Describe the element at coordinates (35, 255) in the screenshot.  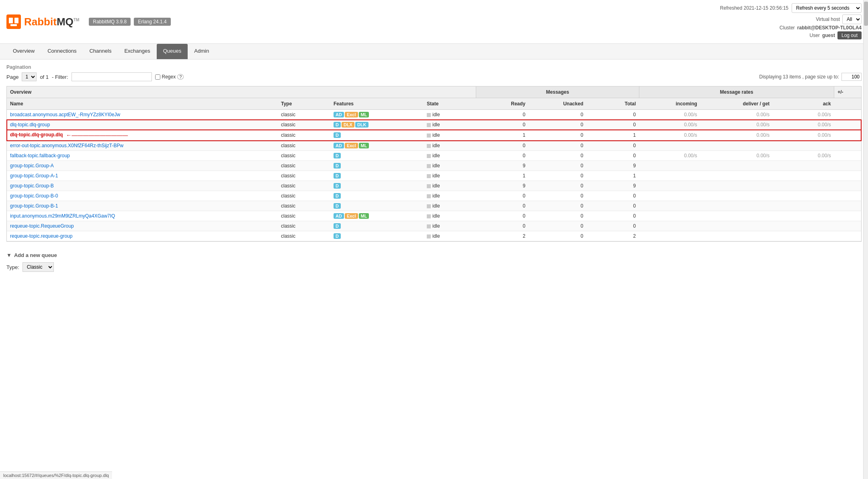
I see `add-queue-label: Add a new queue` at that location.